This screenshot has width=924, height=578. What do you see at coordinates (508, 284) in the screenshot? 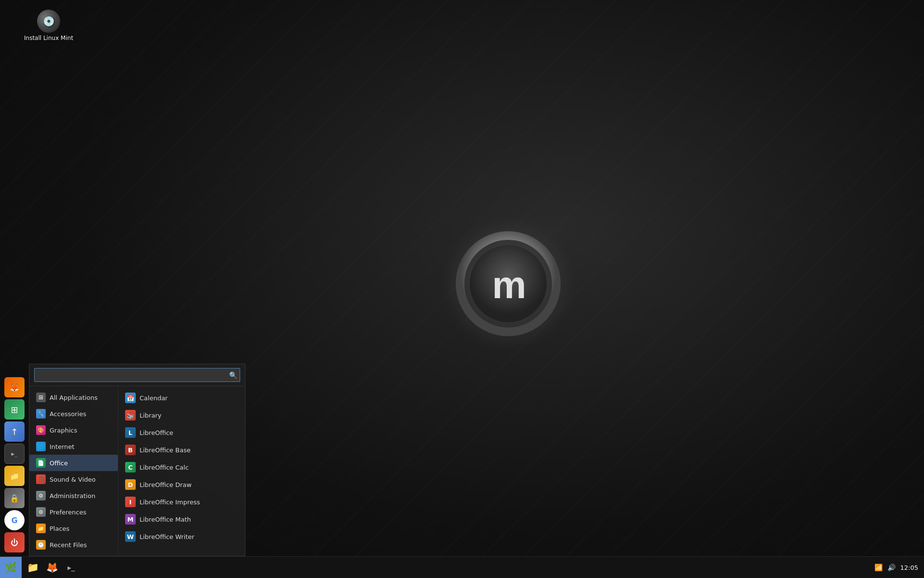
I see `mint-logo: m` at bounding box center [508, 284].